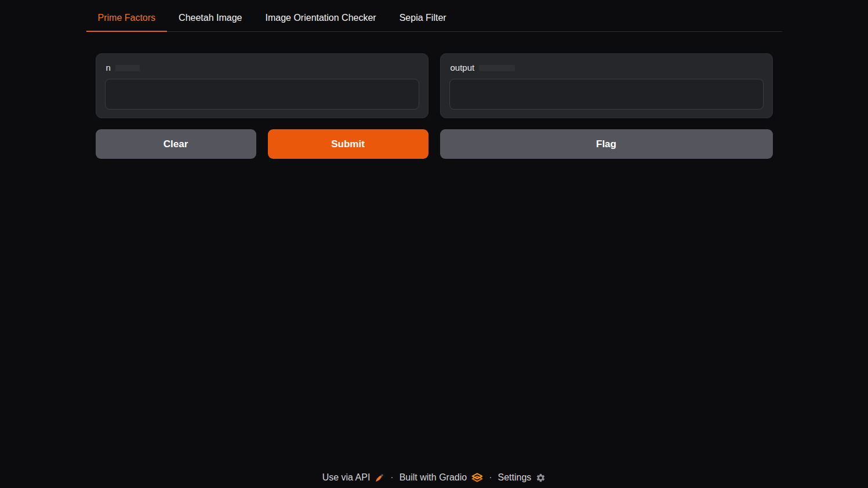  Describe the element at coordinates (606, 144) in the screenshot. I see `output-button-row: Flag` at that location.